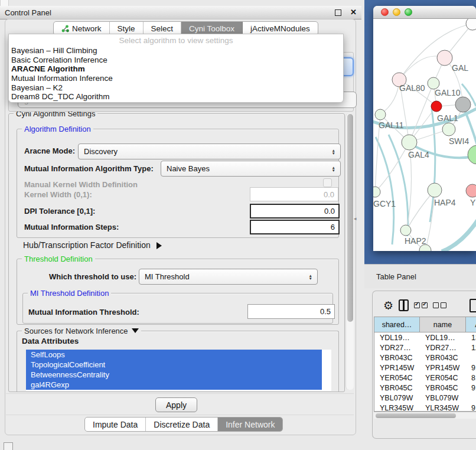  Describe the element at coordinates (448, 93) in the screenshot. I see `network-node-label: GAL10` at that location.